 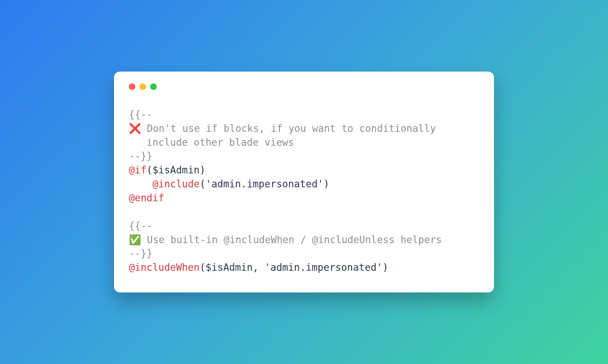 I want to click on code-token-comment: Don't use if blocks, if you want to cond…, so click(x=289, y=128).